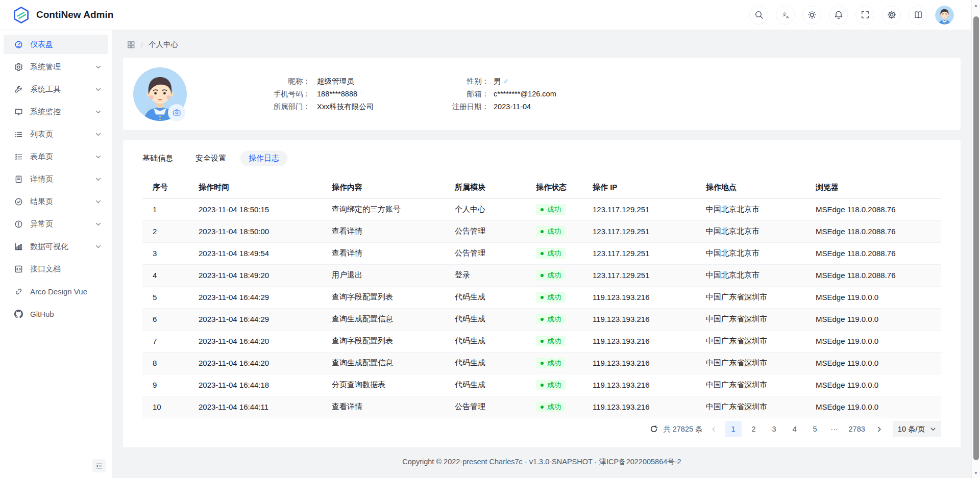 The height and width of the screenshot is (478, 980). What do you see at coordinates (211, 158) in the screenshot?
I see `tab-security-settings: 安全设置` at bounding box center [211, 158].